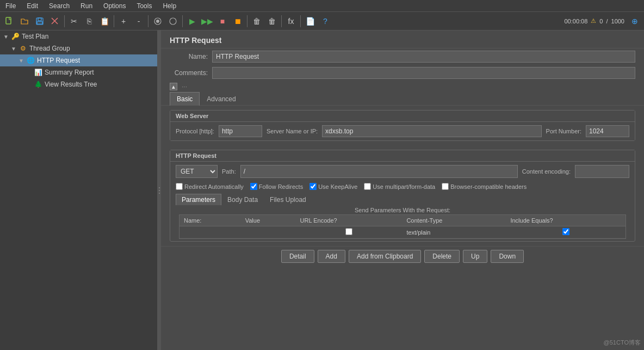 This screenshot has height=350, width=644. What do you see at coordinates (23, 48) in the screenshot?
I see `threadgroup-icon: ⚙` at bounding box center [23, 48].